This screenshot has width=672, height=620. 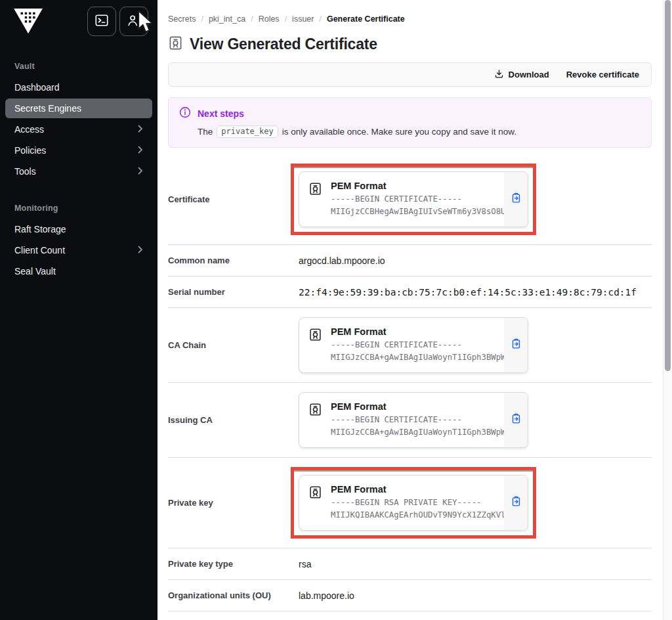 I want to click on alert-body: The private_key is only available once. …, so click(x=419, y=131).